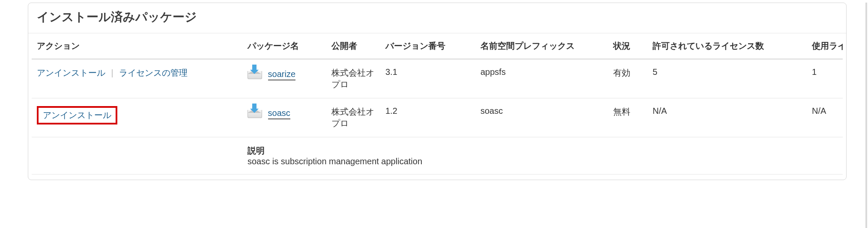 The image size is (868, 228). I want to click on cell-used: 1, so click(825, 79).